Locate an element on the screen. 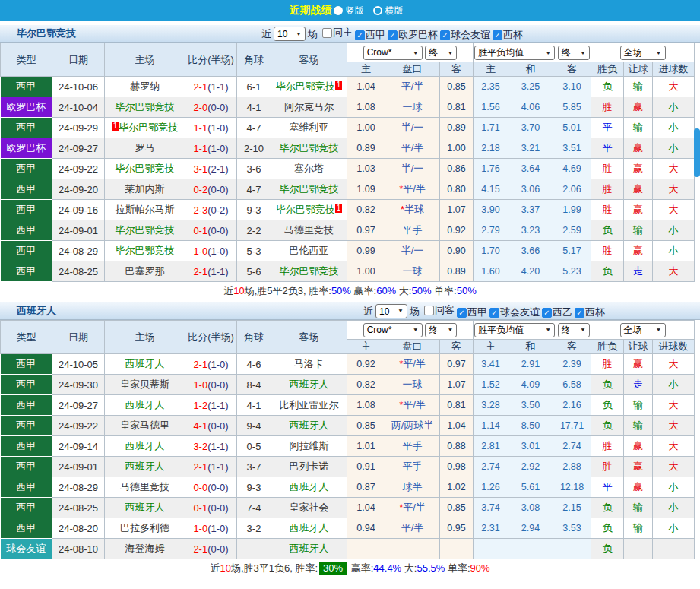  filter-checkbox-item: 同客 is located at coordinates (439, 310).